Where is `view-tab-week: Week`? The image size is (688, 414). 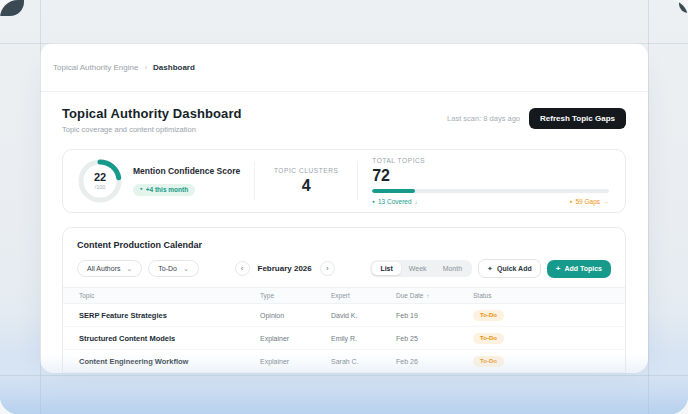
view-tab-week: Week is located at coordinates (418, 268).